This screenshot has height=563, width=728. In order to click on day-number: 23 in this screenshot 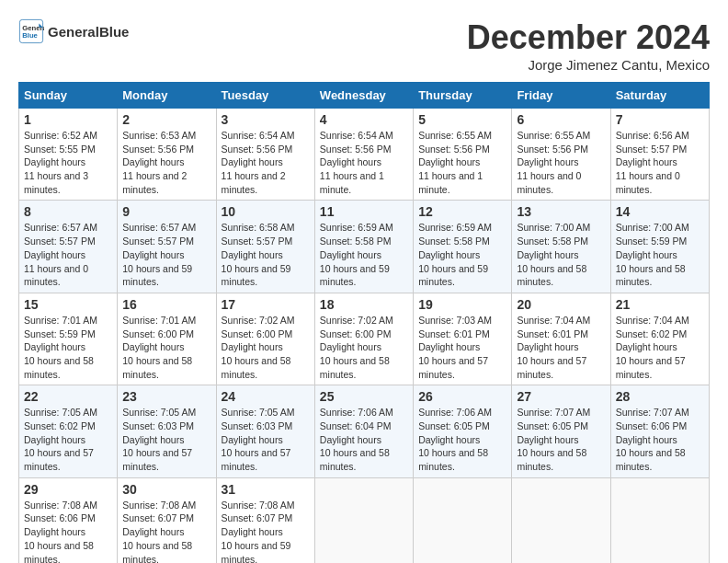, I will do `click(166, 396)`.